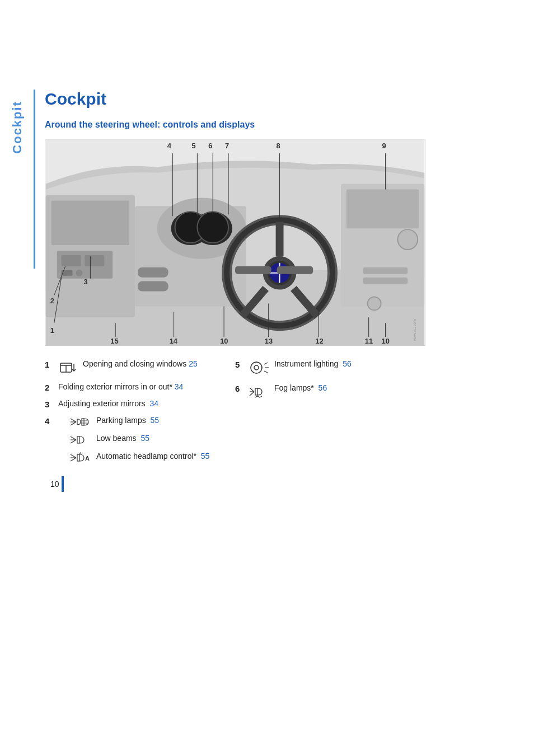 This screenshot has width=534, height=756. What do you see at coordinates (140, 404) in the screenshot?
I see `list-item: 3 Adjusting exterior mirrors 34` at bounding box center [140, 404].